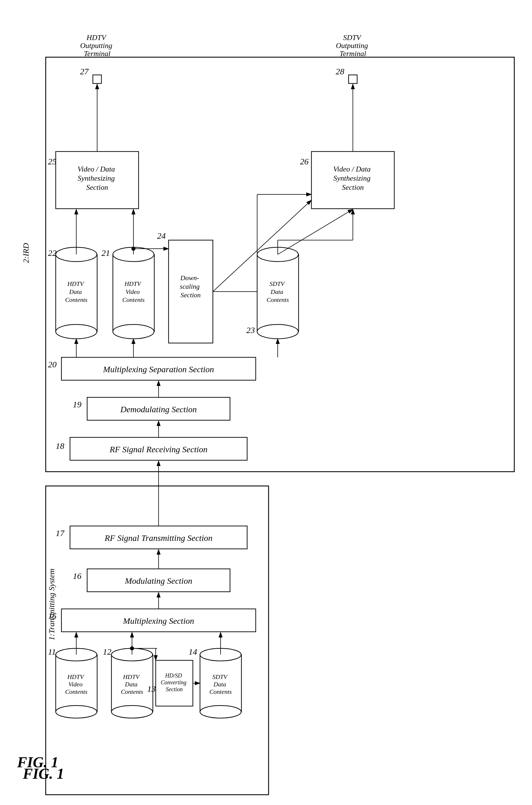 The height and width of the screenshot is (805, 532). I want to click on ird-label: 2:IRD, so click(26, 253).